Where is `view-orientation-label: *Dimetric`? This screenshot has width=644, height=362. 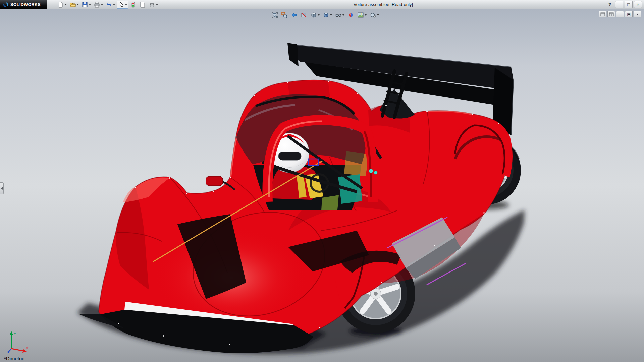
view-orientation-label: *Dimetric is located at coordinates (14, 359).